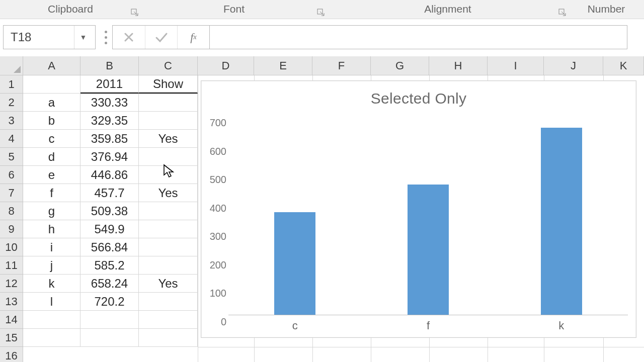 This screenshot has height=362, width=644. What do you see at coordinates (12, 302) in the screenshot?
I see `row-header-13: 13` at bounding box center [12, 302].